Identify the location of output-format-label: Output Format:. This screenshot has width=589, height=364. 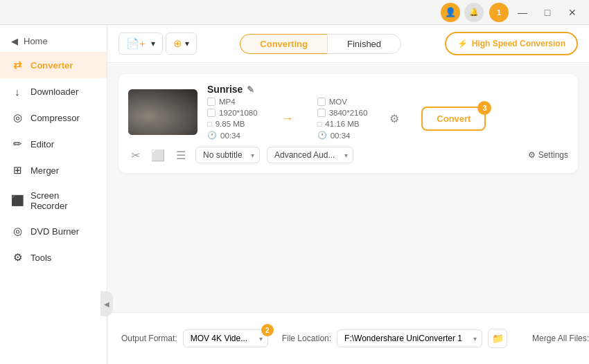
(150, 338).